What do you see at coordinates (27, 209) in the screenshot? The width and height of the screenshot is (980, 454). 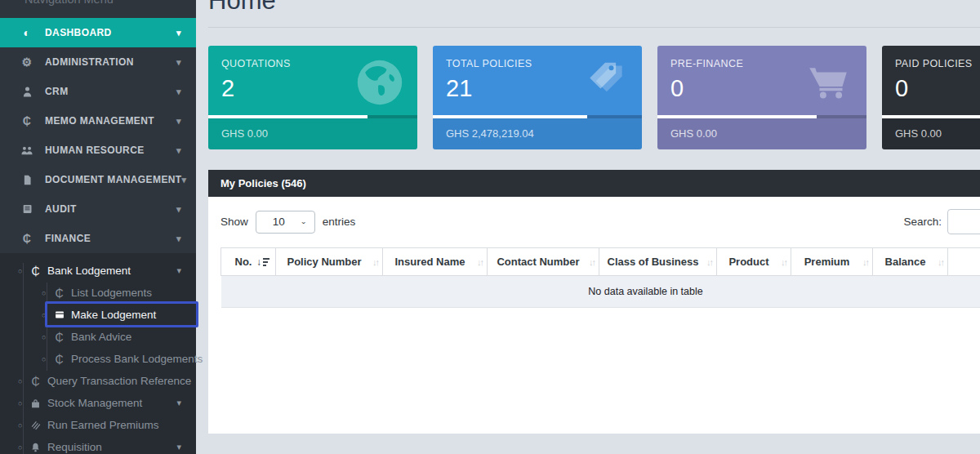 I see `book-icon` at bounding box center [27, 209].